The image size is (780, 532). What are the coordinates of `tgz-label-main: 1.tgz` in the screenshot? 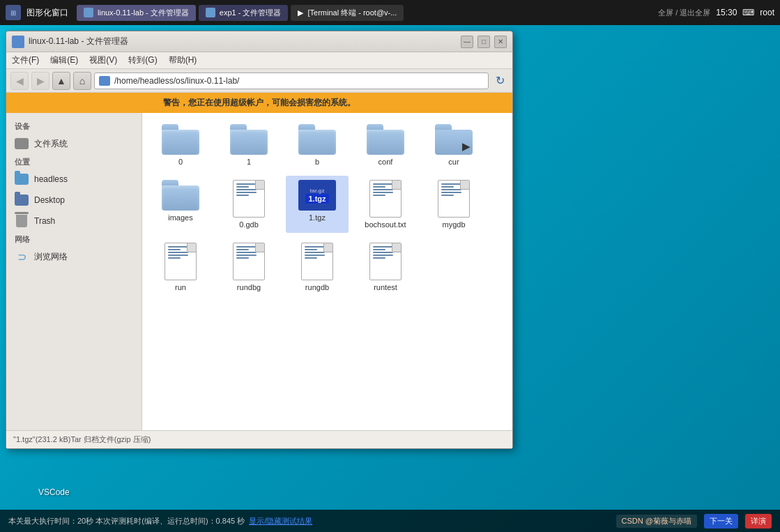 It's located at (316, 199).